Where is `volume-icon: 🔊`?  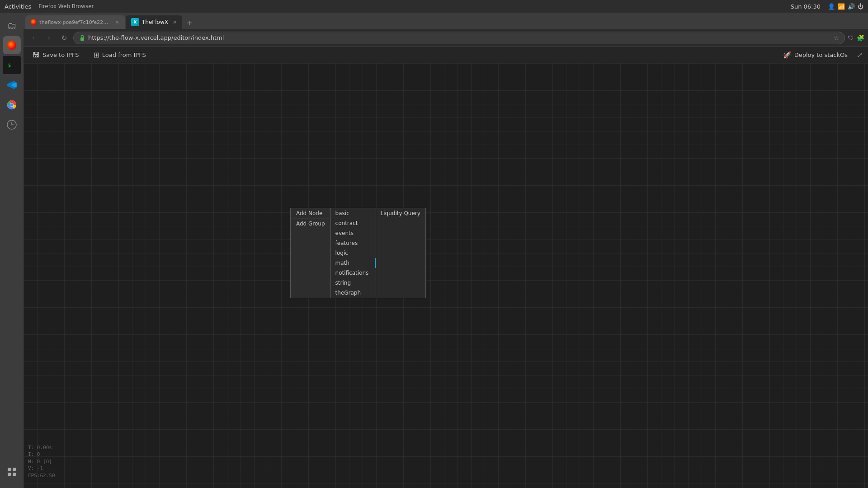
volume-icon: 🔊 is located at coordinates (851, 6).